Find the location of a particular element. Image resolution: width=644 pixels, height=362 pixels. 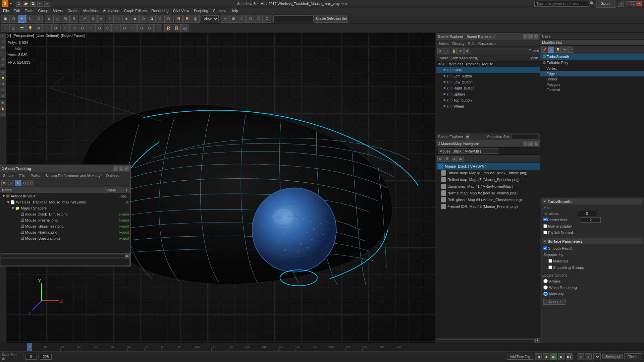

next-frame-btn: ▶ is located at coordinates (561, 357).